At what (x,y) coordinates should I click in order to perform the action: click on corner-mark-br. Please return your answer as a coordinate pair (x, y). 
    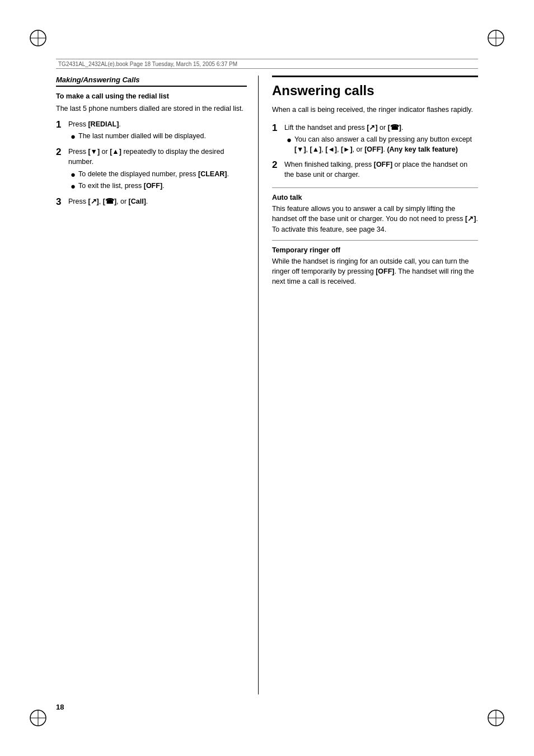
    Looking at the image, I should click on (496, 718).